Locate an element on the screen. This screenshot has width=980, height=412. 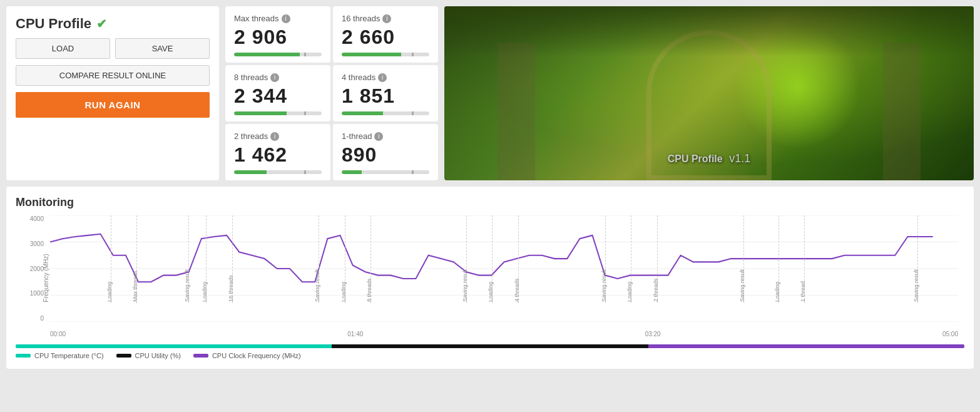
load-button: LOAD is located at coordinates (63, 49).